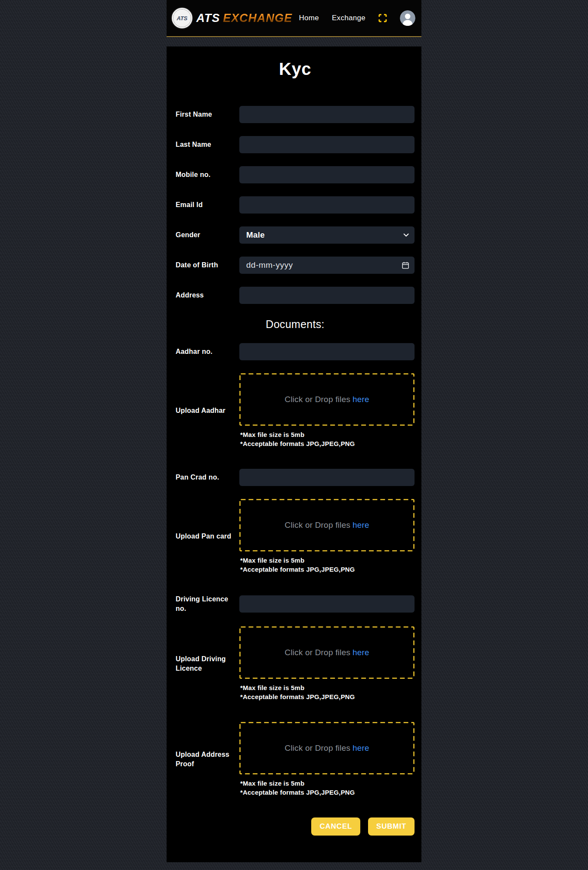 This screenshot has height=870, width=588. What do you see at coordinates (207, 759) in the screenshot?
I see `address-proof-upload-label: Upload Address Proof` at bounding box center [207, 759].